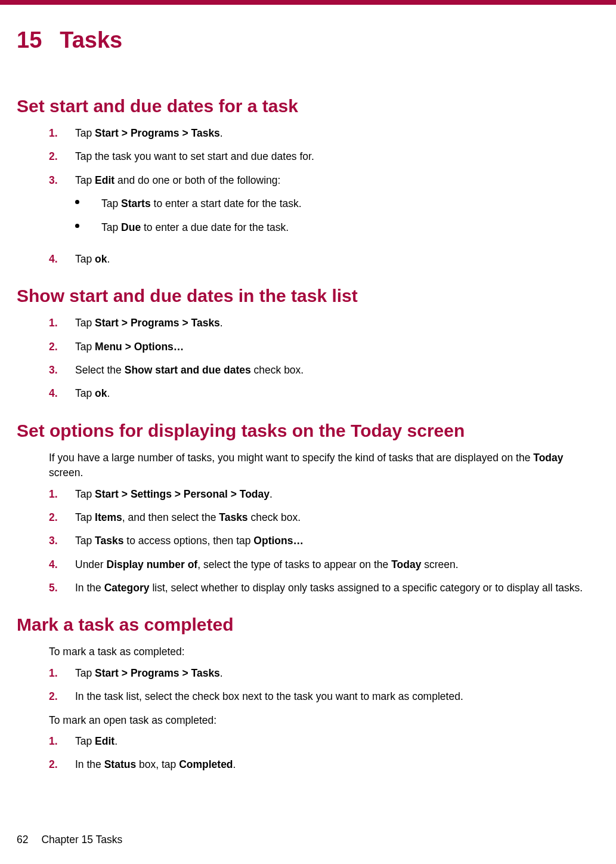 The image size is (616, 864). I want to click on list-item: 3.Select the Show start and due dates ch…, so click(324, 370).